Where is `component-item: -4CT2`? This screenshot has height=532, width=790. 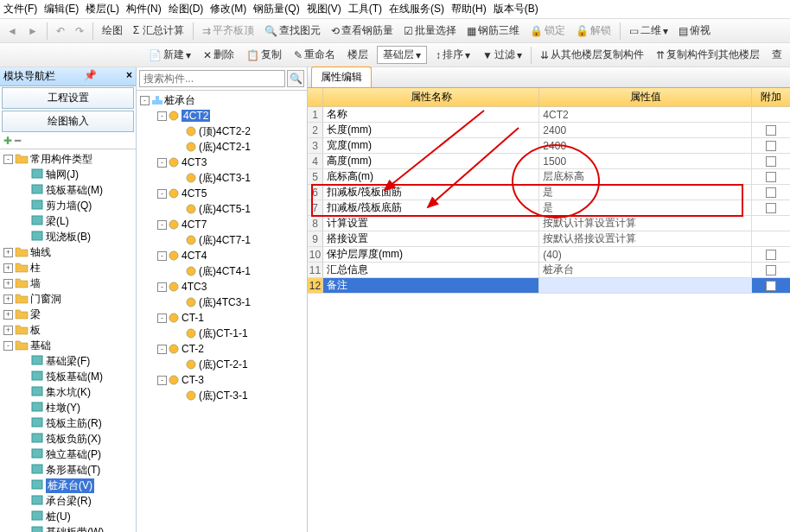
component-item: -4CT2 is located at coordinates (221, 116).